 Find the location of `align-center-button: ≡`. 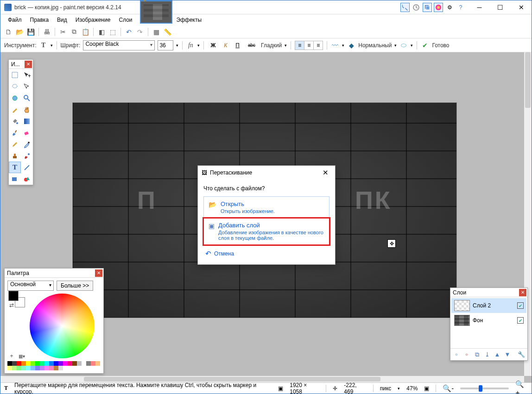

align-center-button: ≡ is located at coordinates (309, 45).